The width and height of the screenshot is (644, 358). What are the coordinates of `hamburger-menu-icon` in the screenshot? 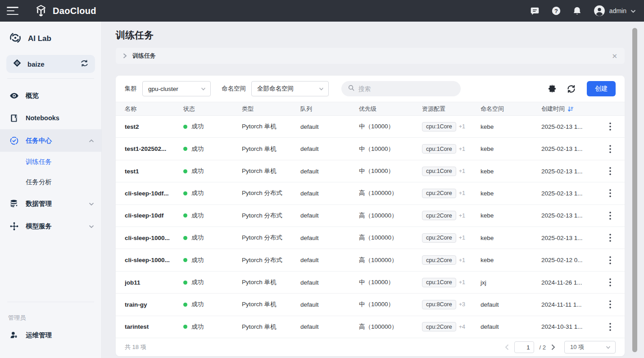 It's located at (13, 11).